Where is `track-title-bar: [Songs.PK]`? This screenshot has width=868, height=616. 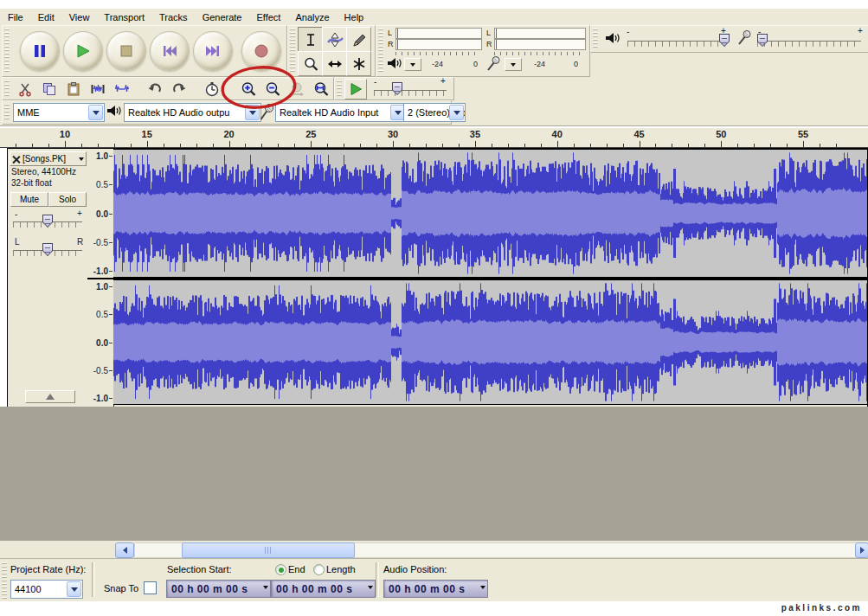
track-title-bar: [Songs.PK] is located at coordinates (48, 159).